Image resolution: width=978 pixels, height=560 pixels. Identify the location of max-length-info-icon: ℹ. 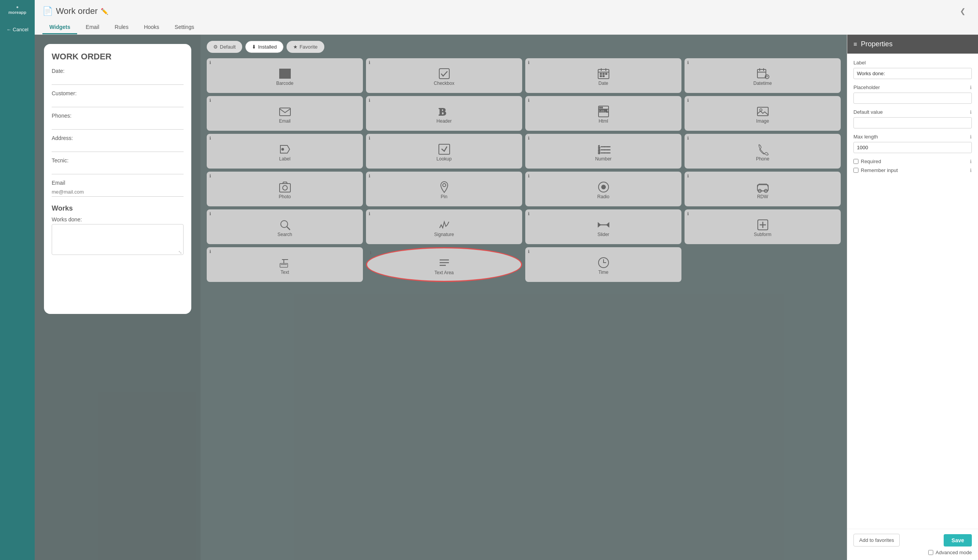
(971, 137).